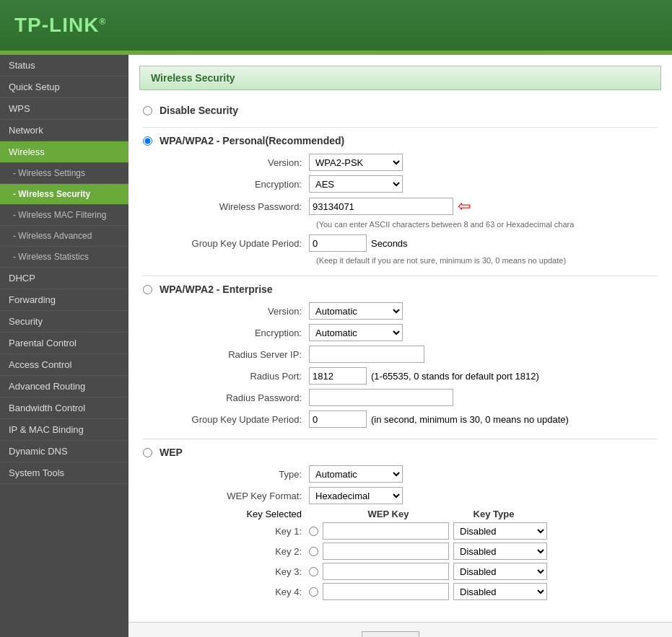 This screenshot has width=672, height=637. What do you see at coordinates (237, 333) in the screenshot?
I see `wpa-enterprise-encryption-label: Encryption:` at bounding box center [237, 333].